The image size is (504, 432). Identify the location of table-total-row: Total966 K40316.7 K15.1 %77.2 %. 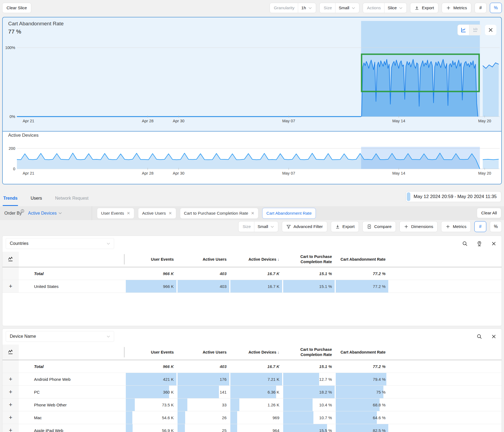
(252, 273).